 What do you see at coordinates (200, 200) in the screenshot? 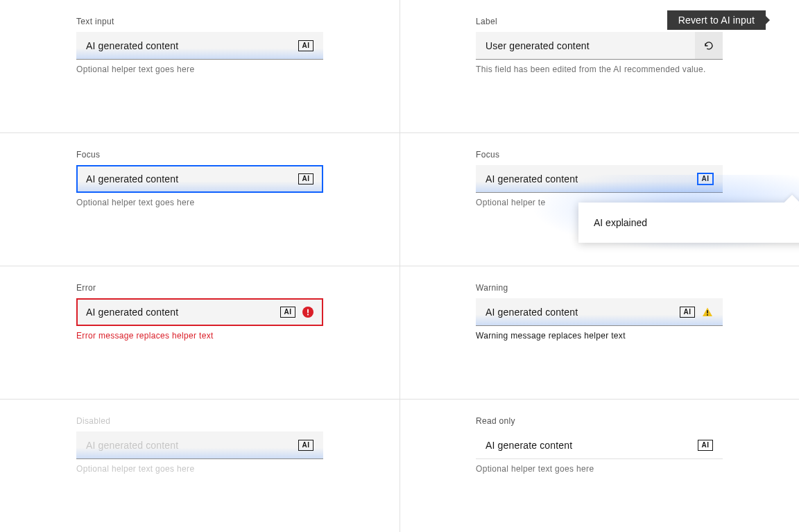
I see `cell-focus-left: Focus AI generated content AI Optional h…` at bounding box center [200, 200].